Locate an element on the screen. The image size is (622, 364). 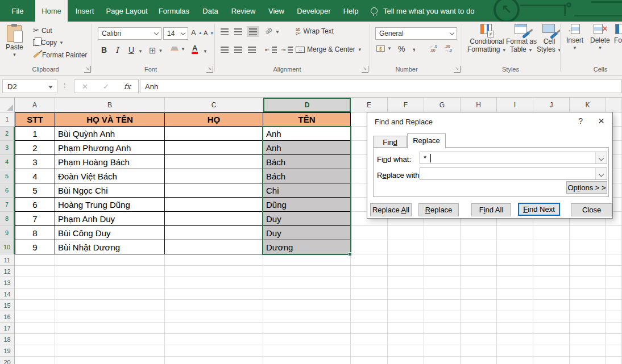
replace-with-input is located at coordinates (513, 174).